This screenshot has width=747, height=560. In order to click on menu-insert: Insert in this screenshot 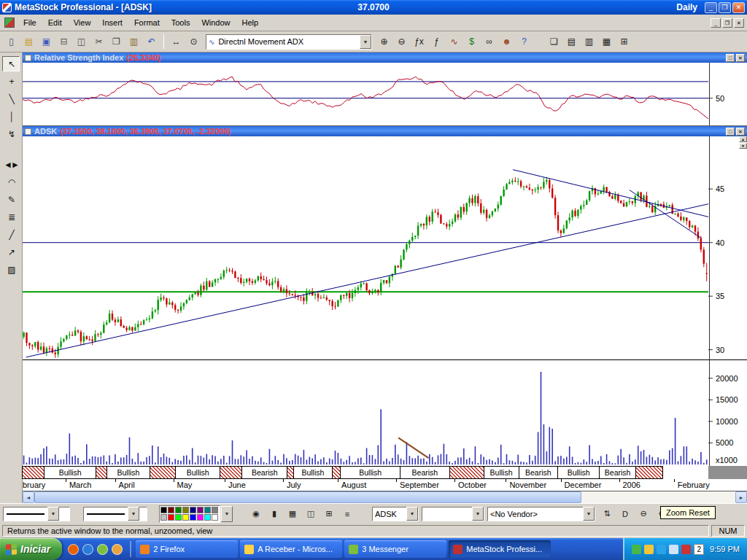, I will do `click(112, 23)`.